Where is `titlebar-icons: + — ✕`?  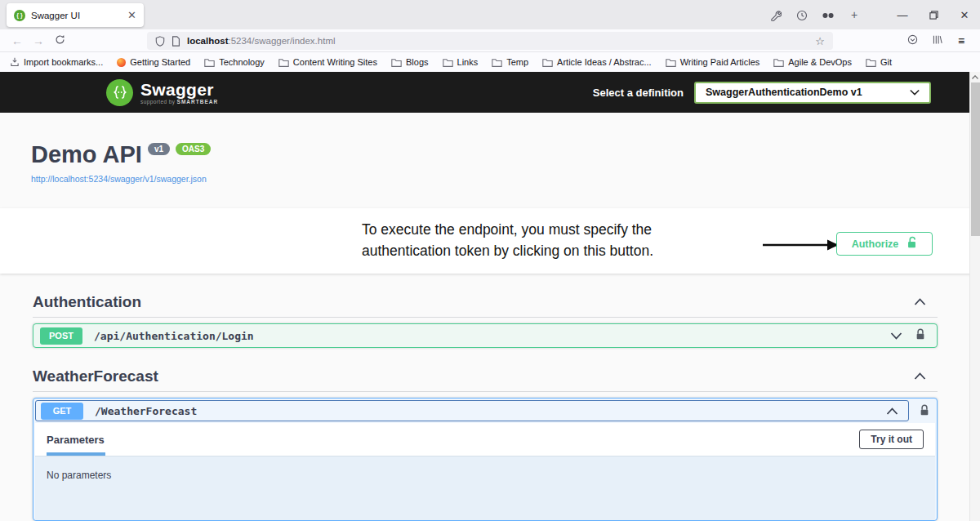 titlebar-icons: + — ✕ is located at coordinates (871, 15).